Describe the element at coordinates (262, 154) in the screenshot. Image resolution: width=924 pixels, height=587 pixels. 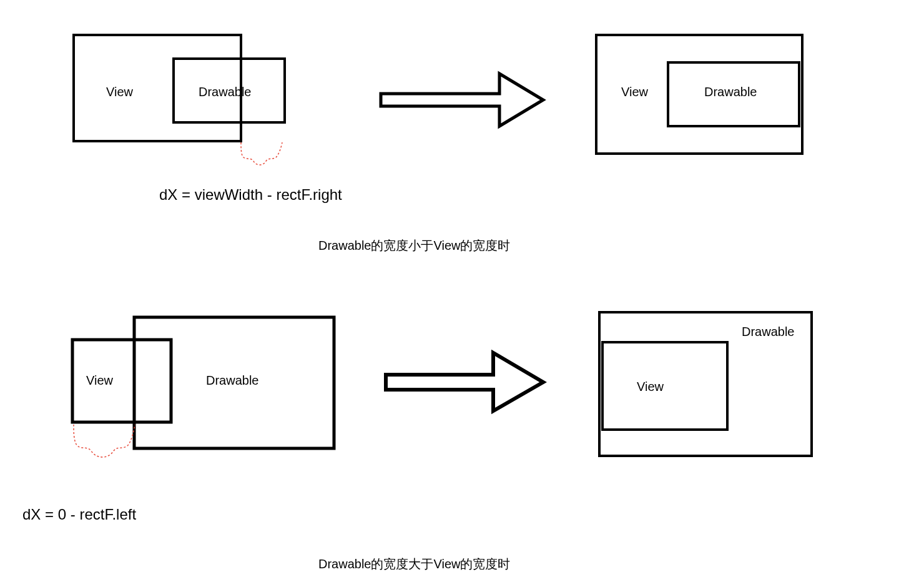
I see `d1-red-brace` at that location.